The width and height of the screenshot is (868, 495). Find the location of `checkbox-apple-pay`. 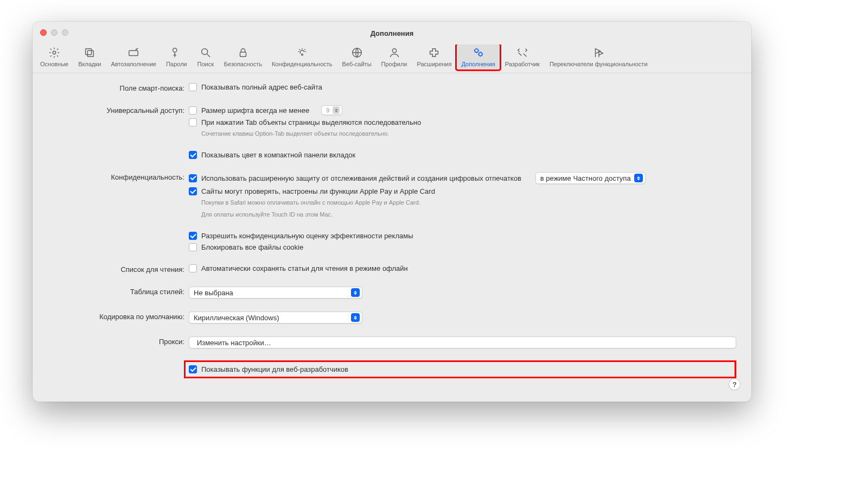

checkbox-apple-pay is located at coordinates (193, 191).